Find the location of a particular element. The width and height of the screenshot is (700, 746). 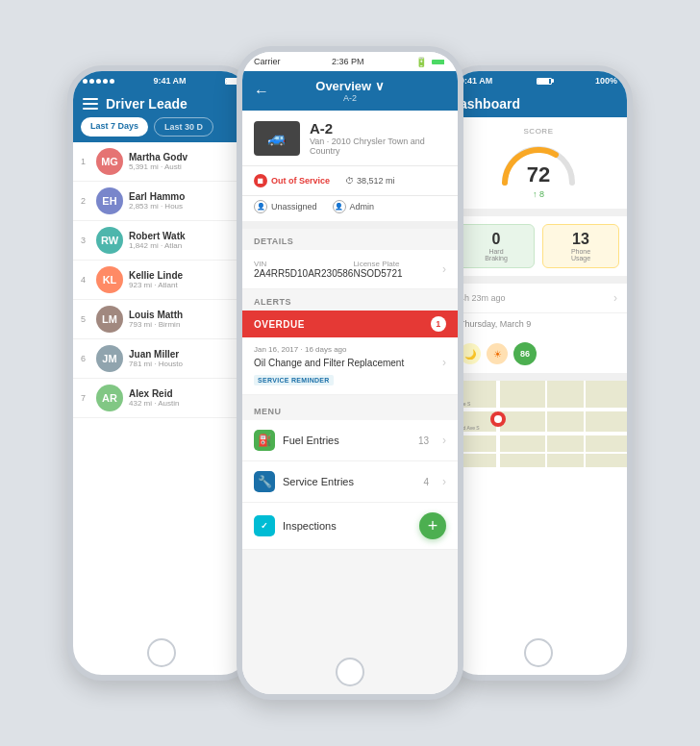

admin-label: Admin is located at coordinates (362, 207).